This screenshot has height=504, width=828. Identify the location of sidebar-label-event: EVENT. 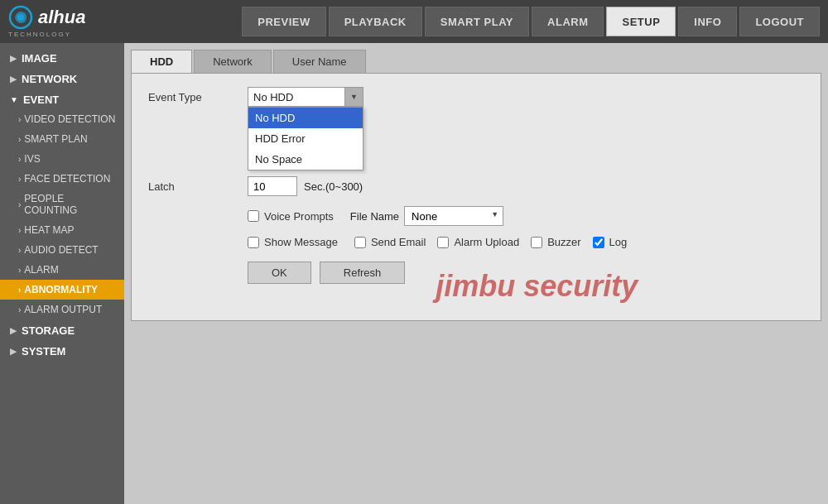
(41, 99).